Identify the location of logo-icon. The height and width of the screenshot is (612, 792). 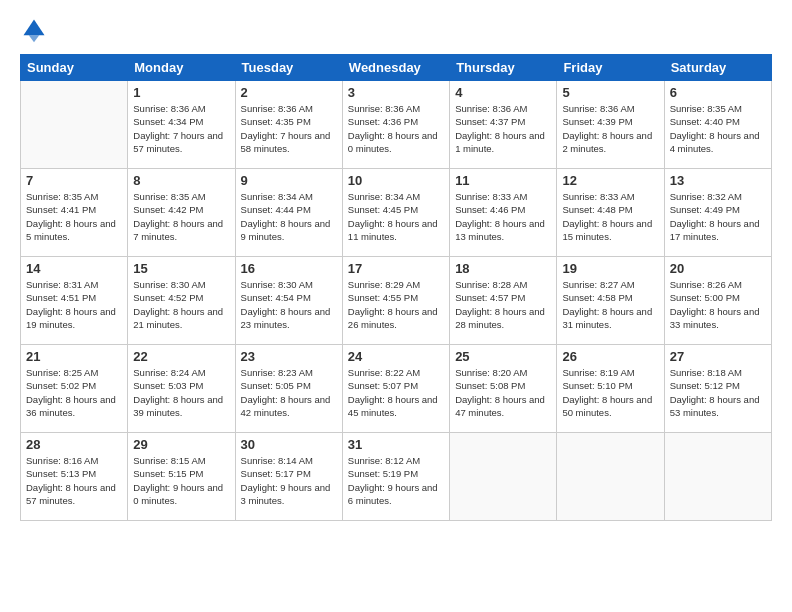
(34, 30).